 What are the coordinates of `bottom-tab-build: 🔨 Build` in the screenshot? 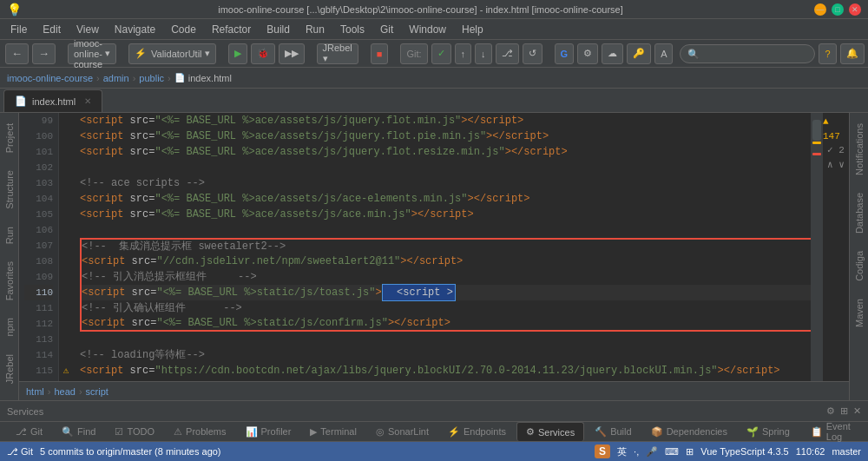 It's located at (613, 431).